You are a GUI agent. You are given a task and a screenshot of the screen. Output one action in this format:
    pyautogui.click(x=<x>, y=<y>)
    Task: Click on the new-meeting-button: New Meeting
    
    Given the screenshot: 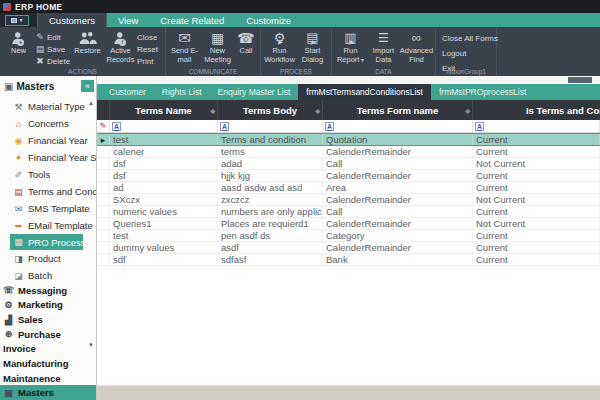 What is the action you would take?
    pyautogui.click(x=218, y=46)
    